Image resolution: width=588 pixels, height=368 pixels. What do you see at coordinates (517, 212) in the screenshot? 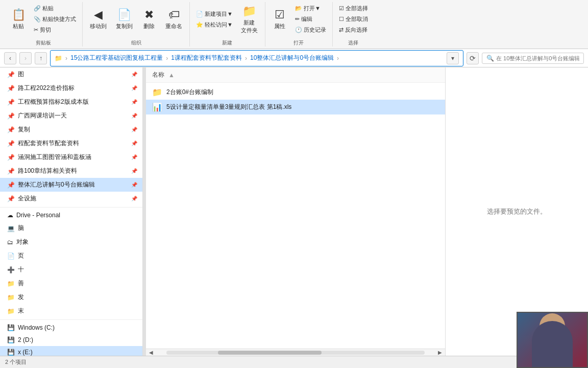
I see `preview-text: 选择要预览的文件。` at bounding box center [517, 212].